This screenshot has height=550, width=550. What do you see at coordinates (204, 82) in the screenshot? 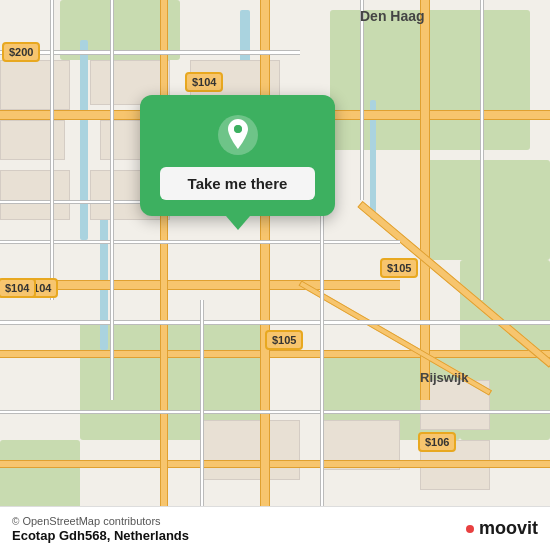
I see `route-badge-104-top: $104` at bounding box center [204, 82].